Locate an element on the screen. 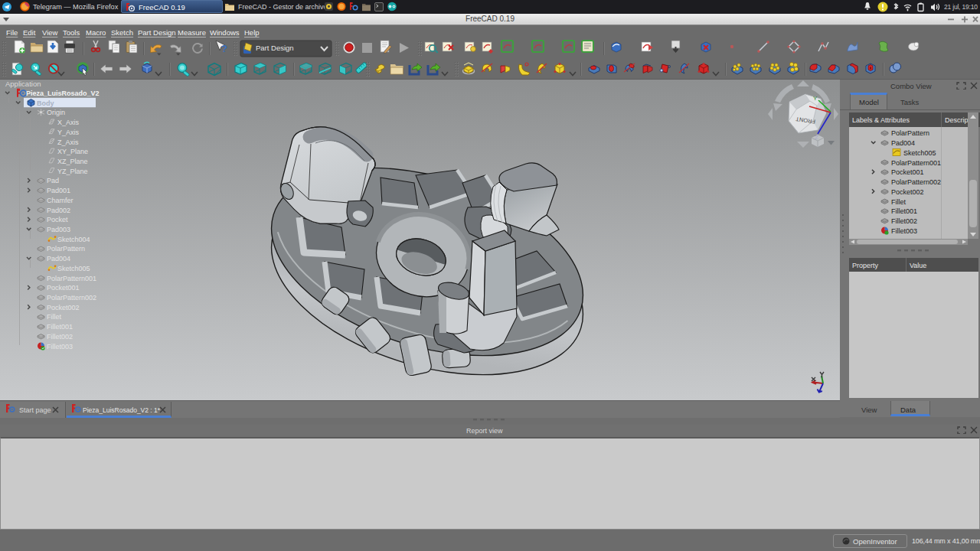 The height and width of the screenshot is (551, 980). svg-text: Fillet002 is located at coordinates (904, 221).